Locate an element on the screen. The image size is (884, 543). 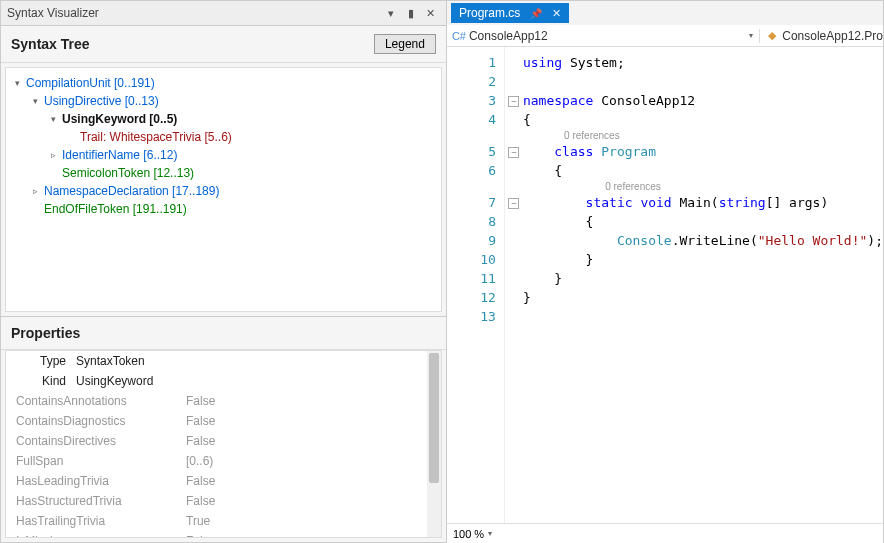
syntax-tree-title: Syntax Tree is located at coordinates (192, 44).